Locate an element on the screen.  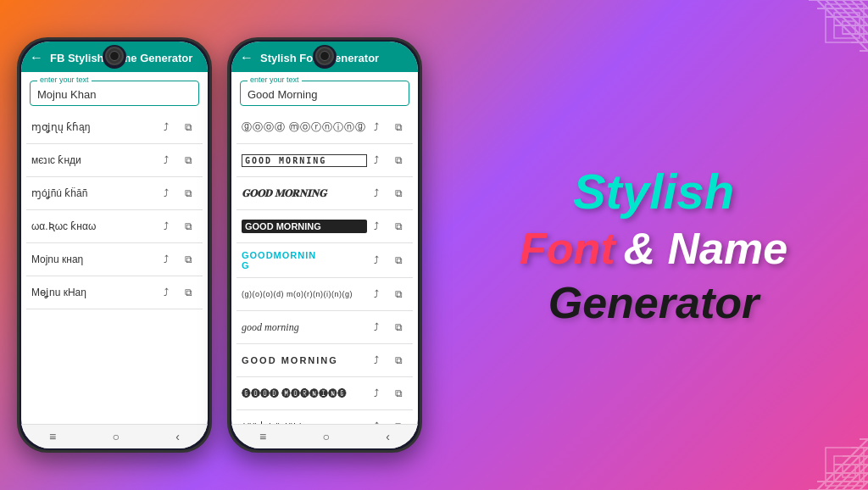
table-row: ωα.Ʀωc ƙнαω ⤴ ⧉ is located at coordinates (114, 227).